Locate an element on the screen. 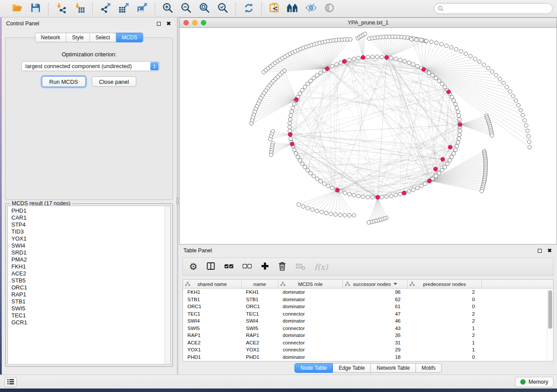 This screenshot has height=392, width=557. cell-shared_name: PHD1 is located at coordinates (212, 357).